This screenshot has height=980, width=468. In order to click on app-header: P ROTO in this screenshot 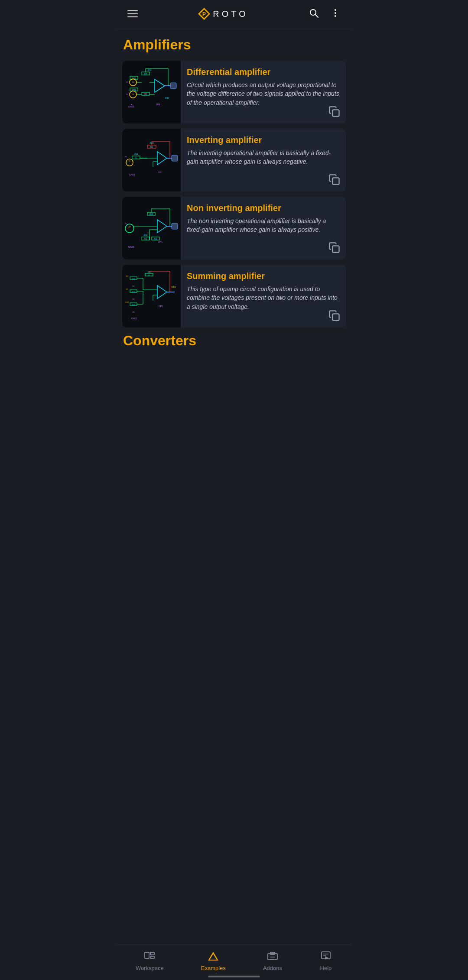, I will do `click(234, 14)`.